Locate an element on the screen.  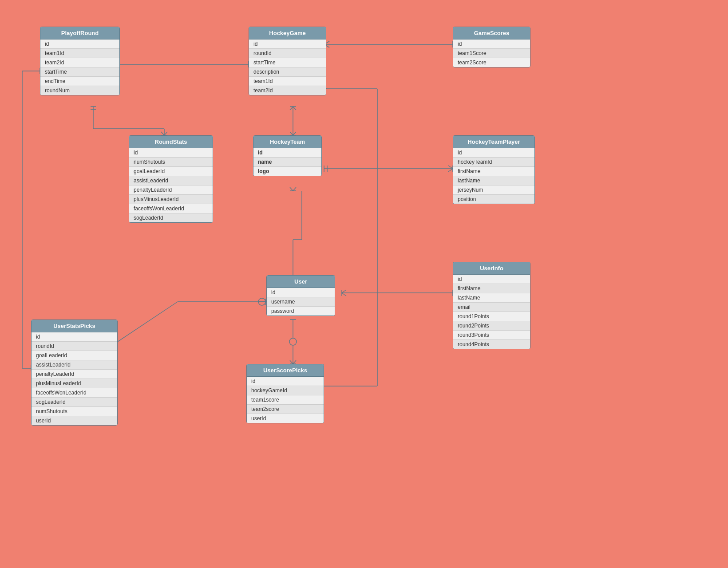
user-score-picks-header: UserScorePicks is located at coordinates (285, 371).